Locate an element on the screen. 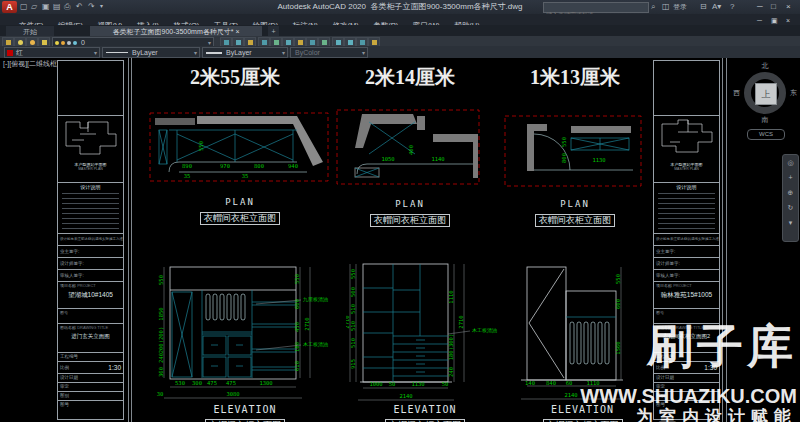  app-store-icon: ⊟ is located at coordinates (704, 6).